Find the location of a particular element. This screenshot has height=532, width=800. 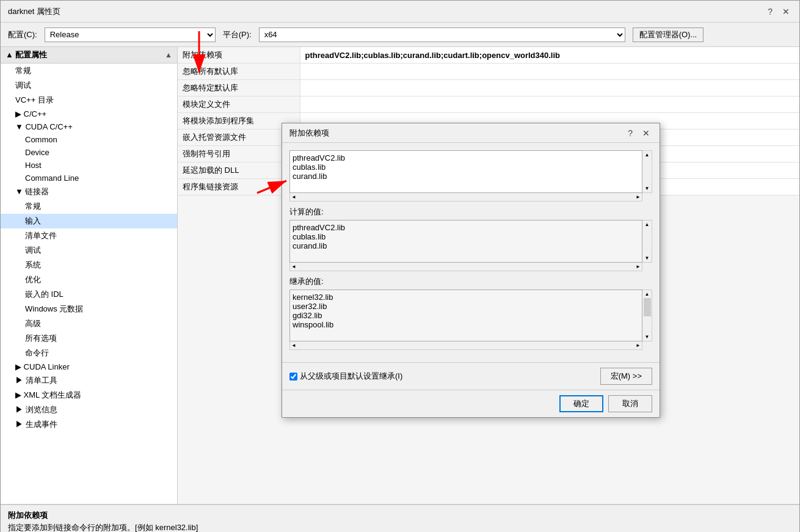

inherited-line-4: winspool.lib is located at coordinates (466, 325).